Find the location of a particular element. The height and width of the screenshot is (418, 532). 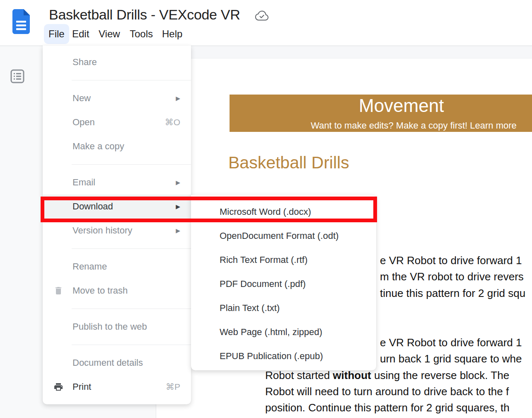

menu-item-label: Rename is located at coordinates (126, 267).